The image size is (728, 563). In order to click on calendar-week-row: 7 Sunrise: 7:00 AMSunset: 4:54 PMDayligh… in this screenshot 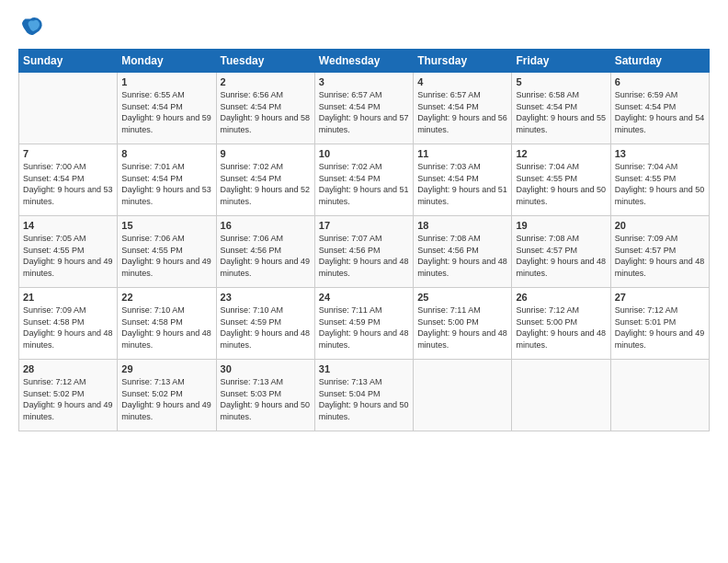, I will do `click(364, 180)`.